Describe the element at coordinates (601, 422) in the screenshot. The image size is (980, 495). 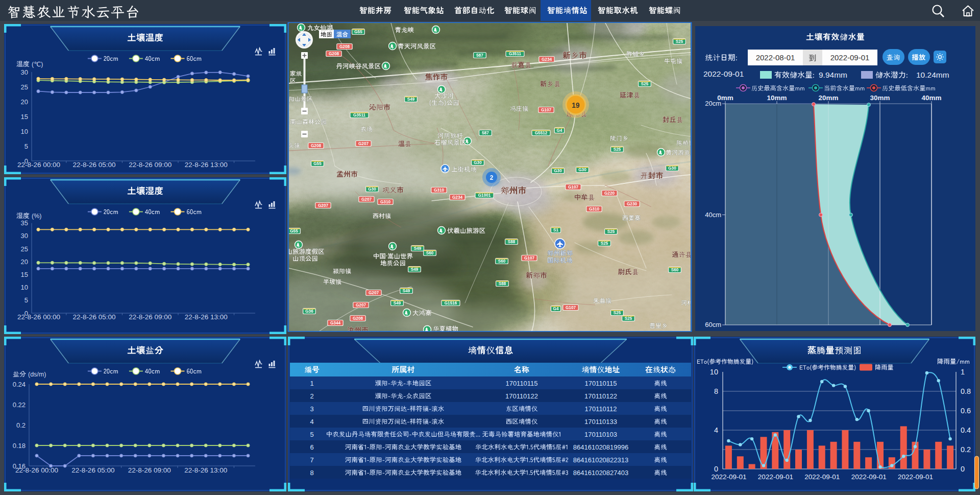
I see `svg-text: 170110133` at that location.